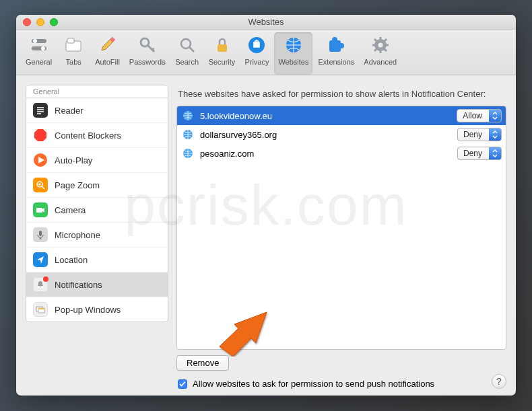 This screenshot has height=411, width=532. I want to click on close-icon, so click(27, 22).